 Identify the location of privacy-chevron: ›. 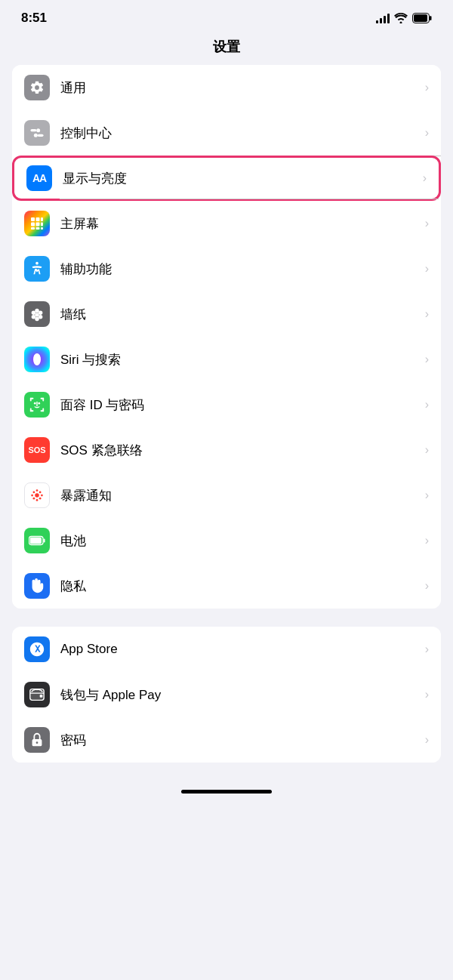
(427, 586).